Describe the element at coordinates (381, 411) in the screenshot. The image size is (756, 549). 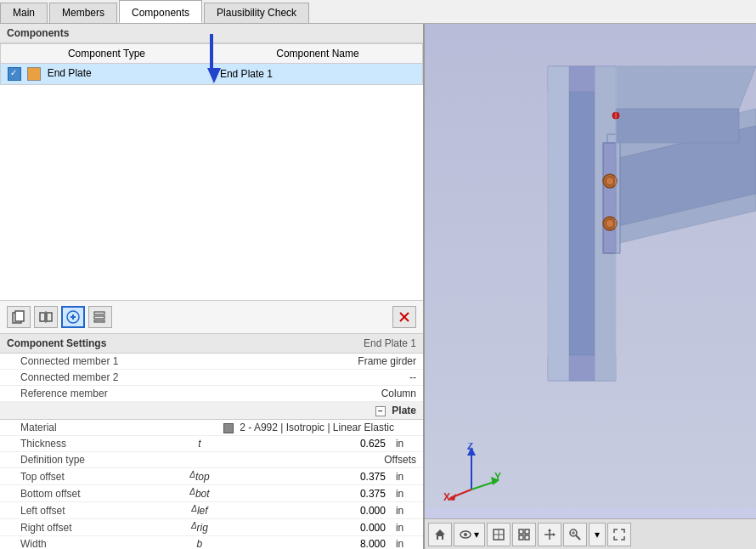
I see `plate-toggle: −` at that location.